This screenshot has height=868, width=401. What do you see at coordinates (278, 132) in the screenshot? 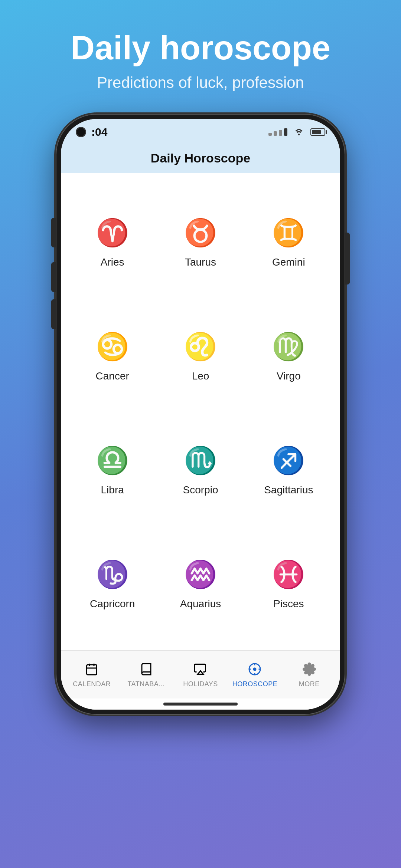
I see `signal-icon` at bounding box center [278, 132].